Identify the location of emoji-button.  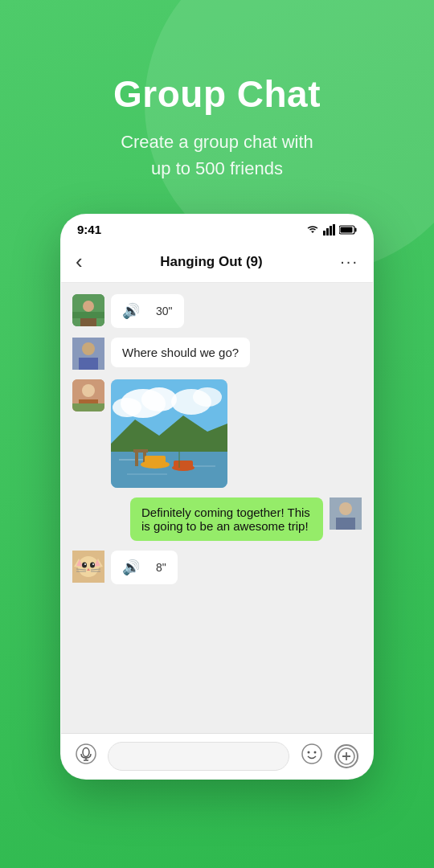
(312, 756).